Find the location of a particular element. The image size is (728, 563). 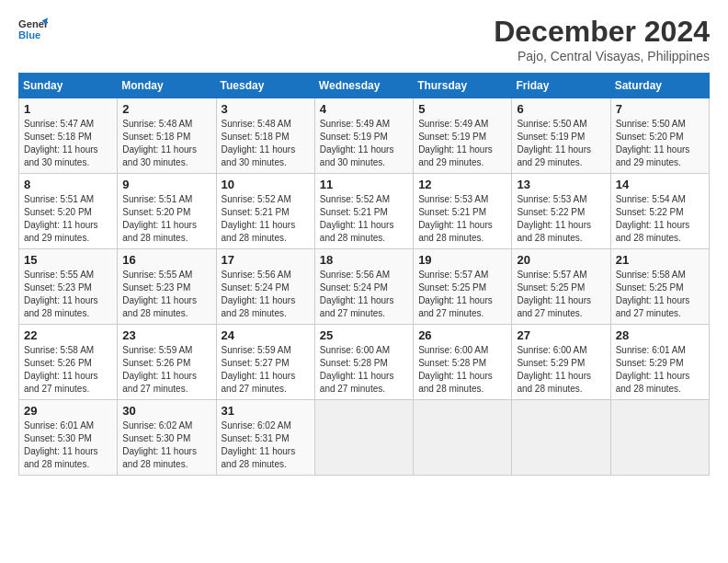

day-number: 19 is located at coordinates (462, 259).